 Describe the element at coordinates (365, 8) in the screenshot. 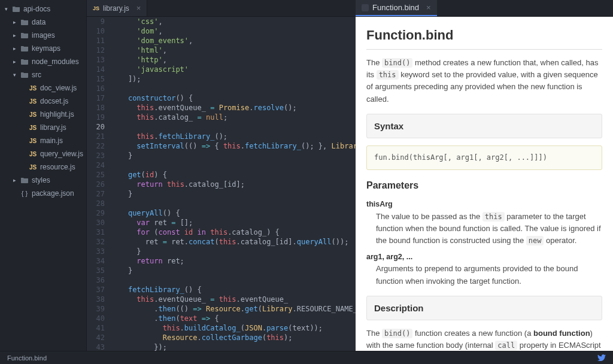

I see `doc-icon` at that location.